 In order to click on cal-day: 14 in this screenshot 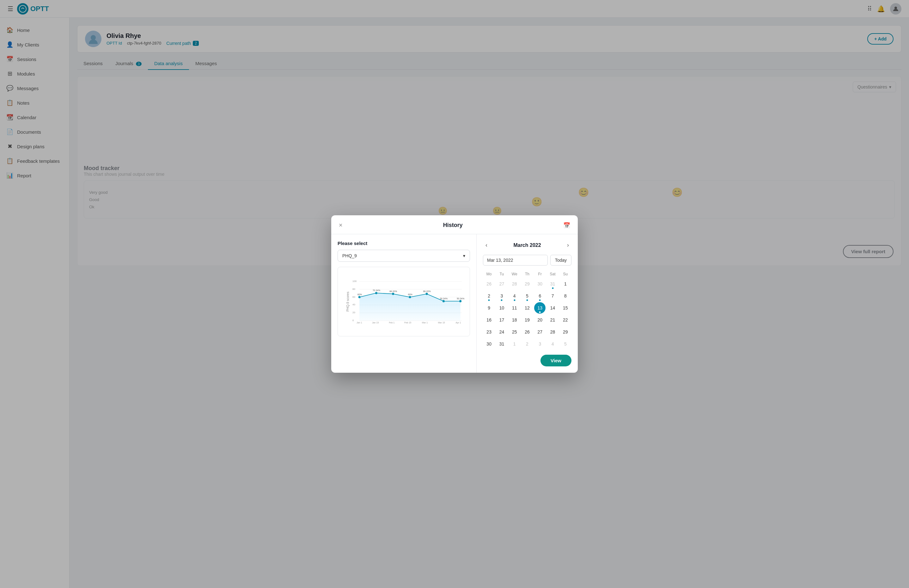, I will do `click(553, 308)`.